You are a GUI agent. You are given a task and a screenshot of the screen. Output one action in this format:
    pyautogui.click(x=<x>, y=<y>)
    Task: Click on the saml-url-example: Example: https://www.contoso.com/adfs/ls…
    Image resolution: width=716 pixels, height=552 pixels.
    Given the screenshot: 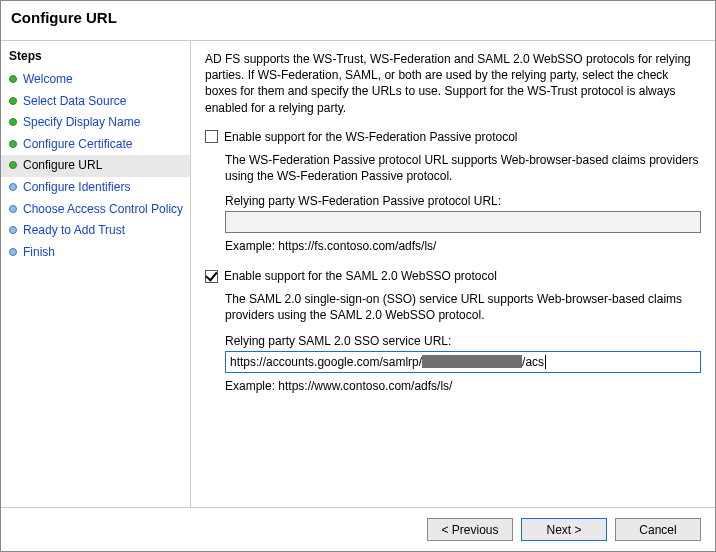 What is the action you would take?
    pyautogui.click(x=463, y=386)
    